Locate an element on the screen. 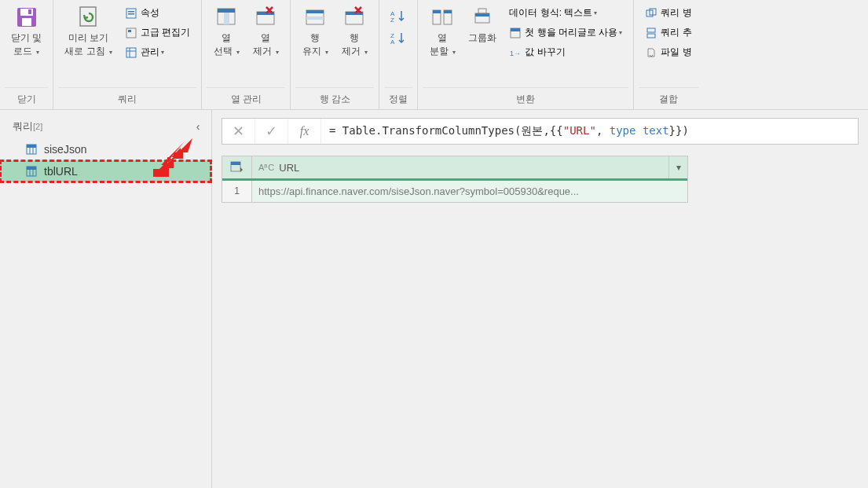  append-queries-button: 쿼리 추 is located at coordinates (668, 33).